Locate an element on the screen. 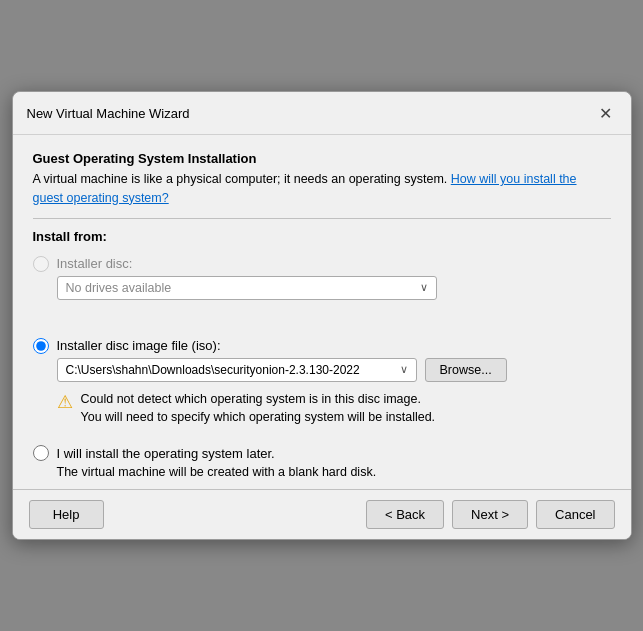 The width and height of the screenshot is (643, 631). warning-line1: Could not detect which operating system … is located at coordinates (251, 399).